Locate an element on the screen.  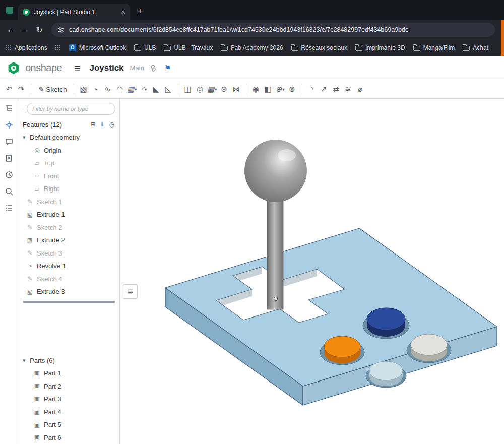
rollback-bar is located at coordinates (69, 302).